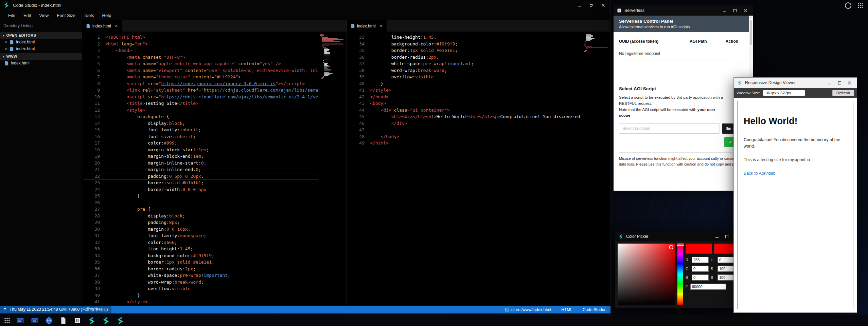 This screenshot has width=868, height=326. What do you see at coordinates (700, 269) in the screenshot?
I see `green-input` at bounding box center [700, 269].